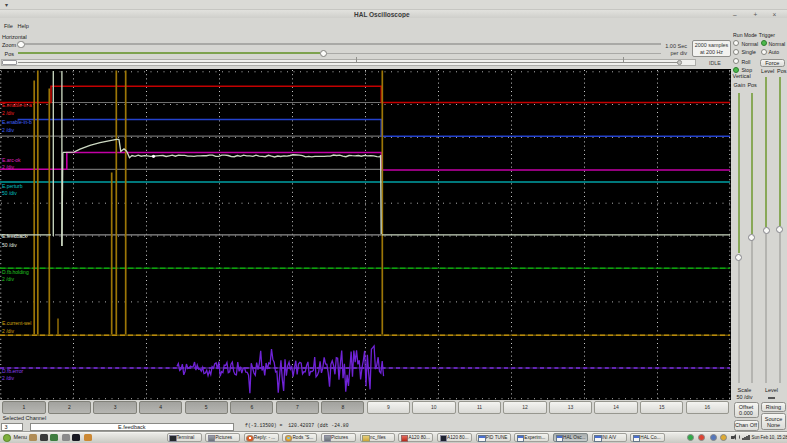 The width and height of the screenshot is (787, 443). Describe the element at coordinates (16, 323) in the screenshot. I see `svg-text: E.current-wel` at that location.